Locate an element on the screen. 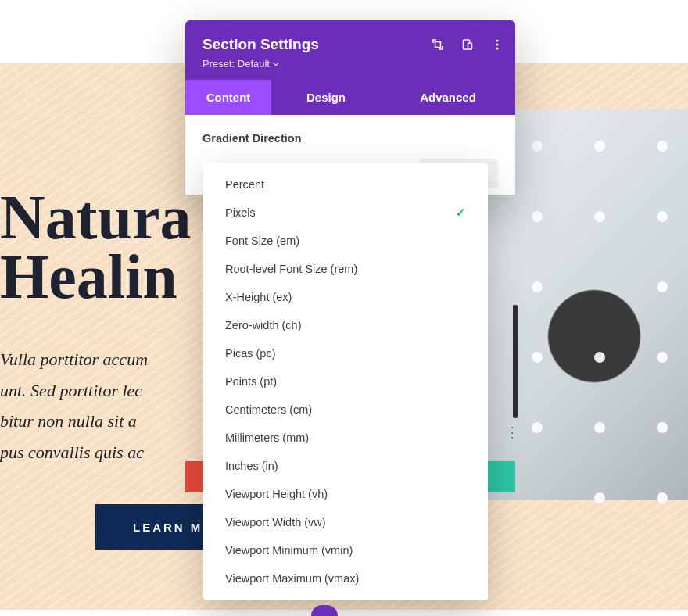  unit-option-in: Inches (in) is located at coordinates (346, 466).